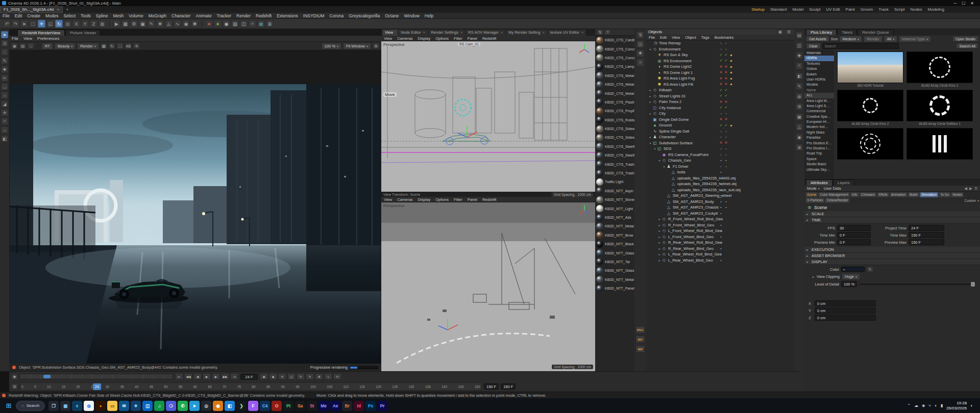 This screenshot has width=980, height=413. Describe the element at coordinates (814, 276) in the screenshot. I see `expand-icon: ▸` at that location.